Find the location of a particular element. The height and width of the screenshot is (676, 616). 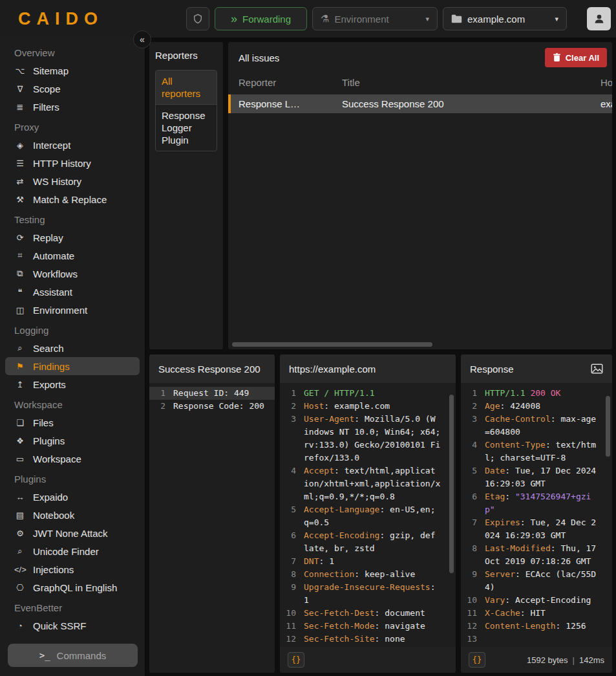

sidebar-item-findings: ⚑Findings is located at coordinates (72, 366).